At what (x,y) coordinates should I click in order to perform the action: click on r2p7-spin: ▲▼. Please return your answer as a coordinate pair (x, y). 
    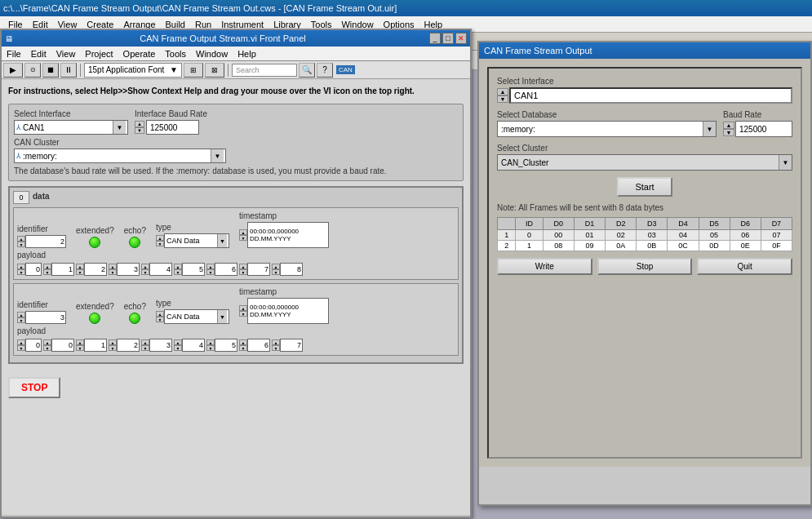
    Looking at the image, I should click on (276, 345).